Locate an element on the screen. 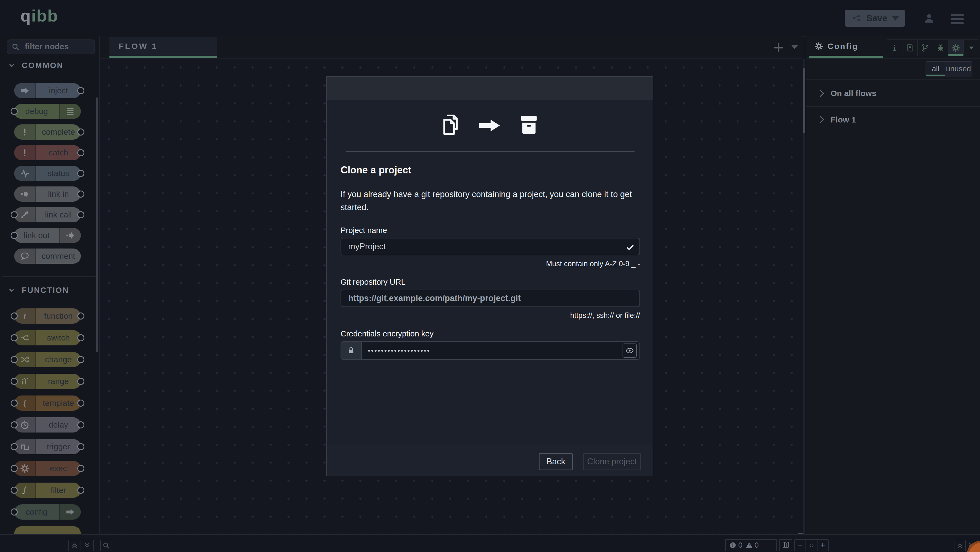 The height and width of the screenshot is (552, 980). config-row-on-all-flows: On all flows is located at coordinates (893, 93).